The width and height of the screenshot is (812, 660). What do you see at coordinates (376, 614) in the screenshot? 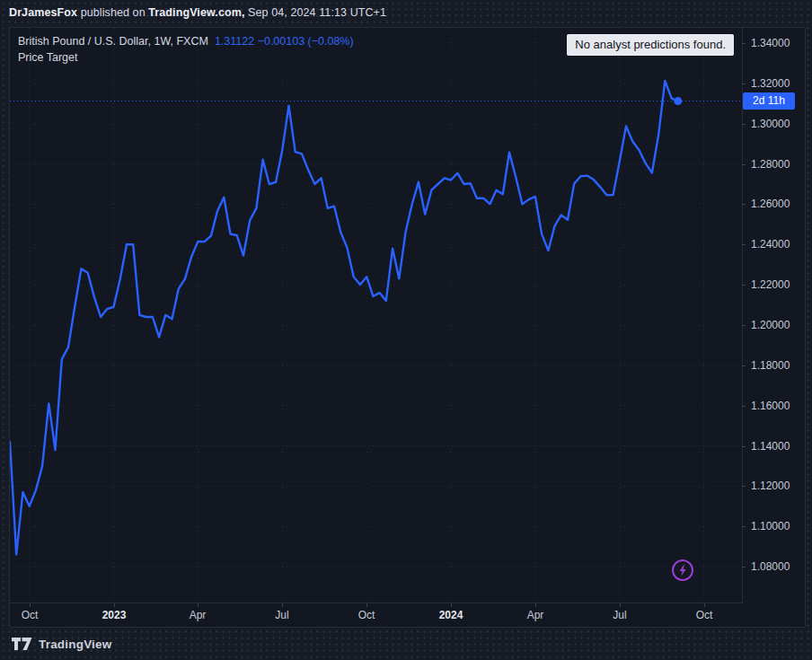
I see `time-axis: Oct2023AprJulOct2024AprJulOct` at bounding box center [376, 614].